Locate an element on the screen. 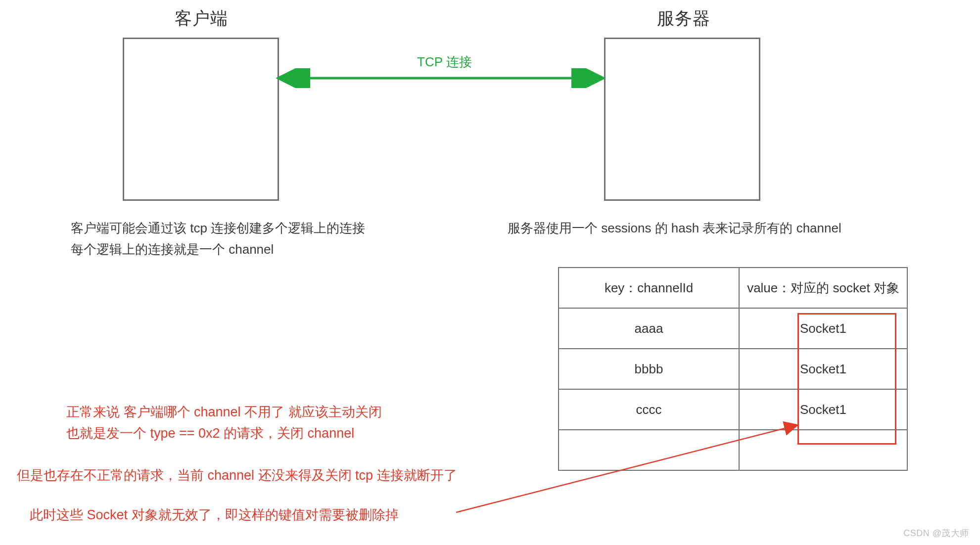  server-box is located at coordinates (682, 119).